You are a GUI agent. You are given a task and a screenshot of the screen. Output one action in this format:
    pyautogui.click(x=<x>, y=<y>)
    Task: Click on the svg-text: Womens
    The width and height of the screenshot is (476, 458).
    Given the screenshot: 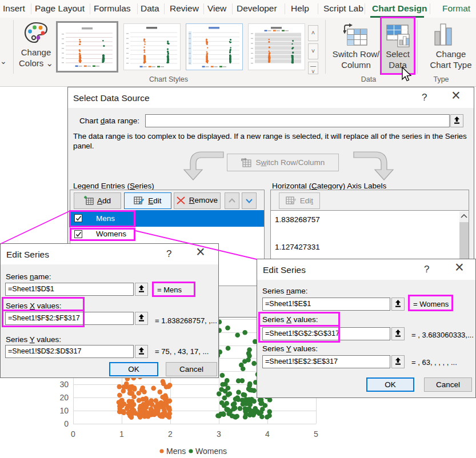 What is the action you would take?
    pyautogui.click(x=211, y=451)
    